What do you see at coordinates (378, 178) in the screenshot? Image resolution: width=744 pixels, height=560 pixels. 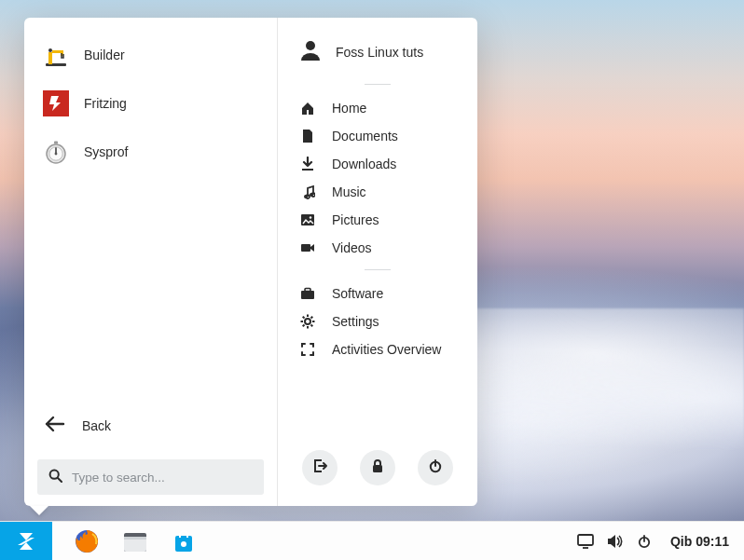 I see `places-list: Home Documents Downloads Music` at bounding box center [378, 178].